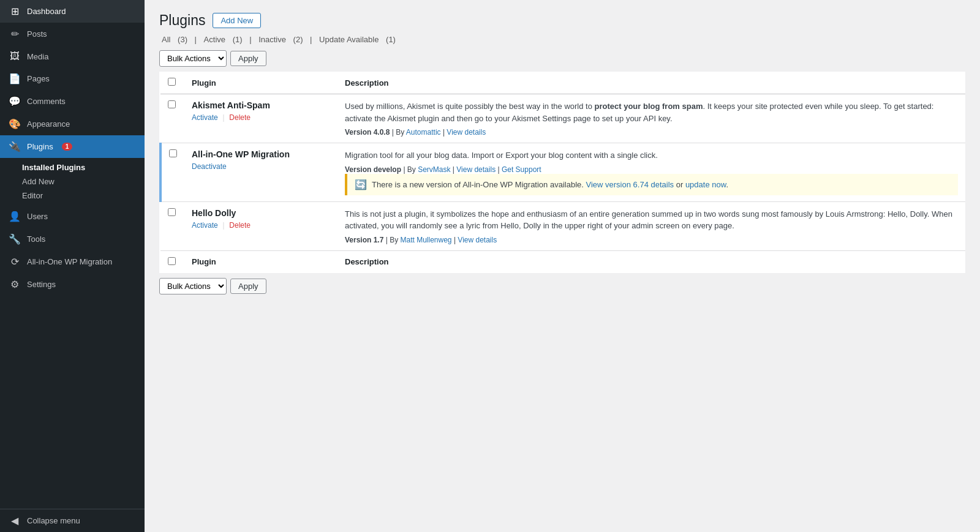 The height and width of the screenshot is (532, 980). Describe the element at coordinates (15, 56) in the screenshot. I see `media-icon: 🖼` at that location.